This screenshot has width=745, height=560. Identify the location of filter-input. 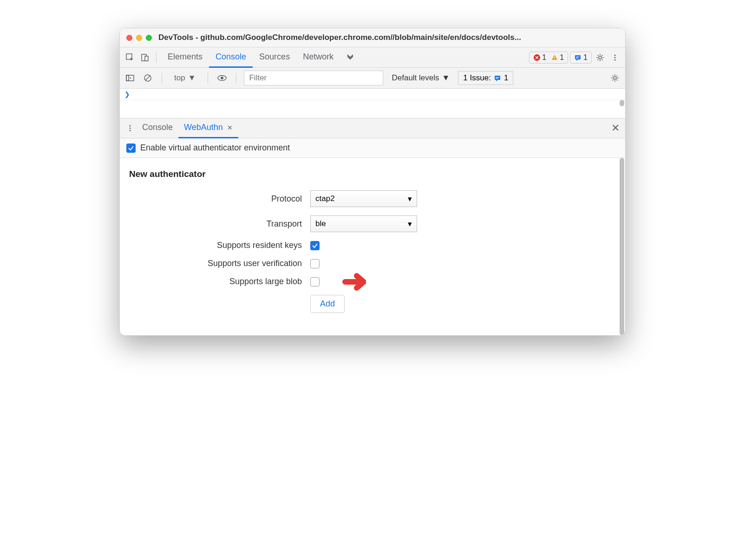
(314, 78).